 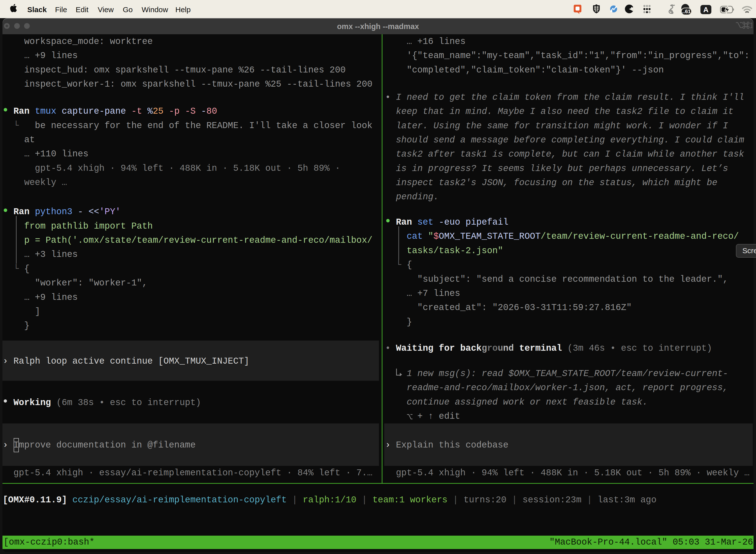 What do you see at coordinates (751, 25) in the screenshot?
I see `svg-text: 1` at bounding box center [751, 25].